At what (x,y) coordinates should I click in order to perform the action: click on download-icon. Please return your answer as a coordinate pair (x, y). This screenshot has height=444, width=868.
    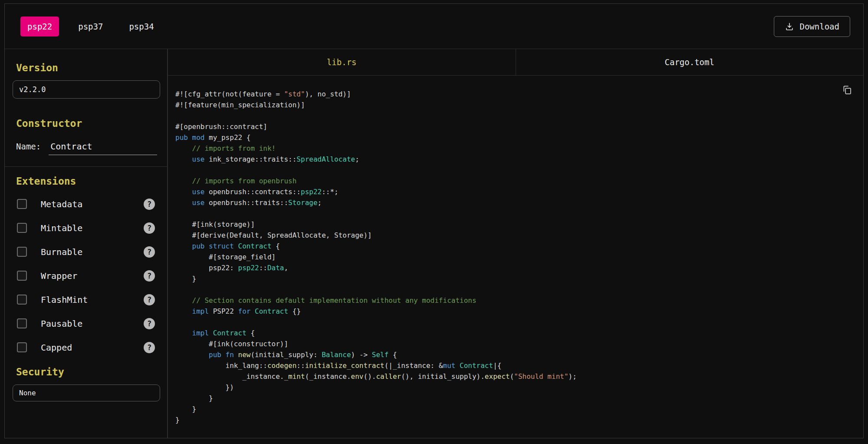
    Looking at the image, I should click on (789, 27).